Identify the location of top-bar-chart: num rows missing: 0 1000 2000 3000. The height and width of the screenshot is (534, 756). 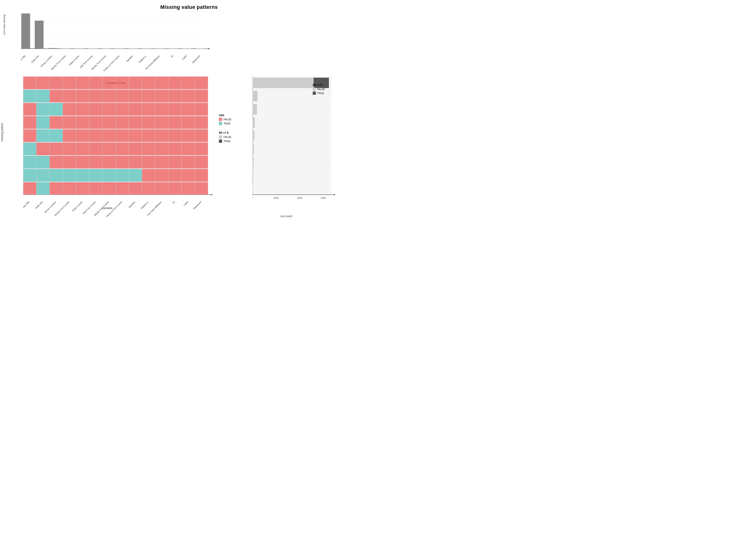
(113, 37).